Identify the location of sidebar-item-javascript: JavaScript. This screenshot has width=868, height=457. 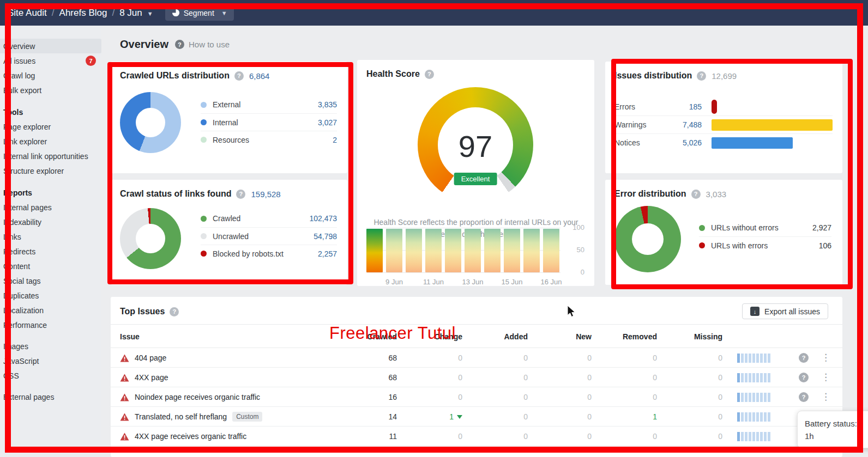
(51, 361).